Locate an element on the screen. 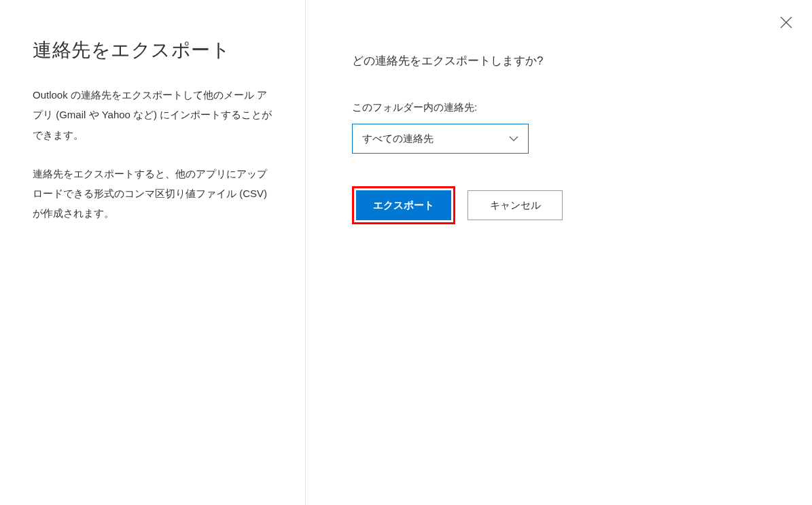 Image resolution: width=812 pixels, height=505 pixels. description-1: Outlook の連絡先をエクスポートして他のメール アプリ (Gmail や … is located at coordinates (152, 115).